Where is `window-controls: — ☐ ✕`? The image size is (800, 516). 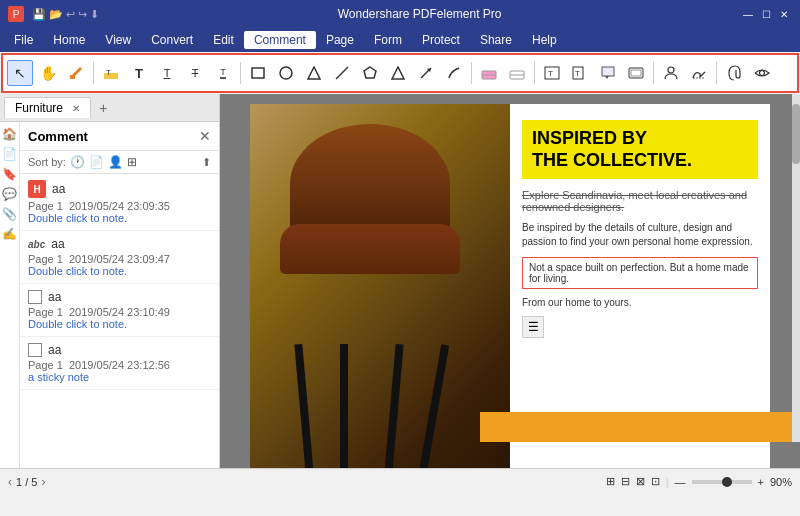
window-controls: — ☐ ✕ is located at coordinates (766, 14).